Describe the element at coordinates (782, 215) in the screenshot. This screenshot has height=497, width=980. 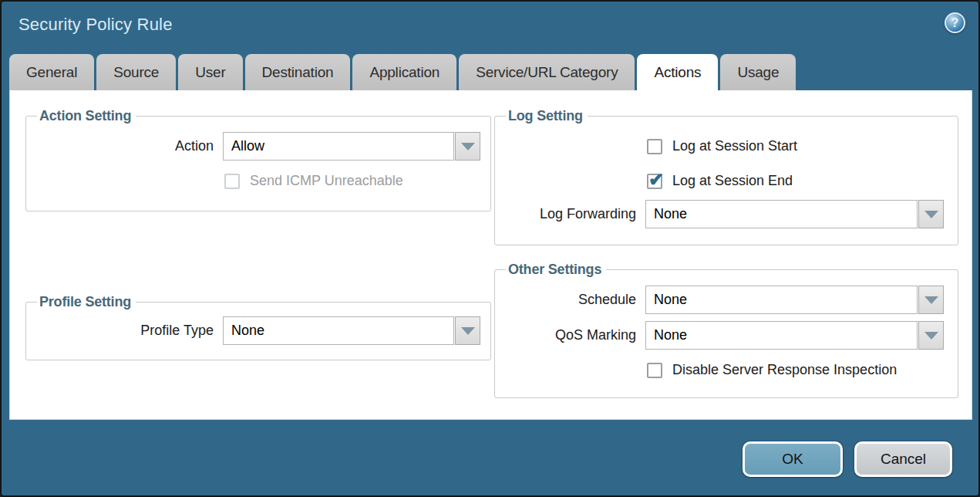
I see `log-forwarding-dropdown-value: None` at that location.